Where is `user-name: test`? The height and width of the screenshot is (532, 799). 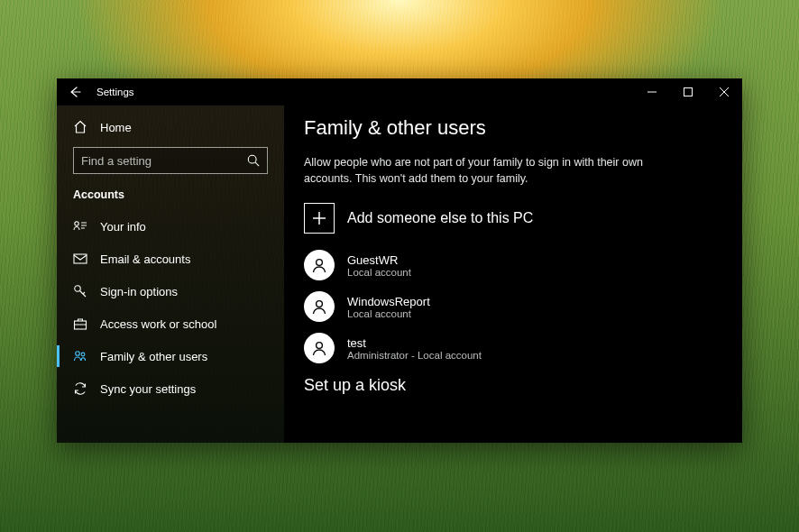
user-name: test is located at coordinates (415, 343).